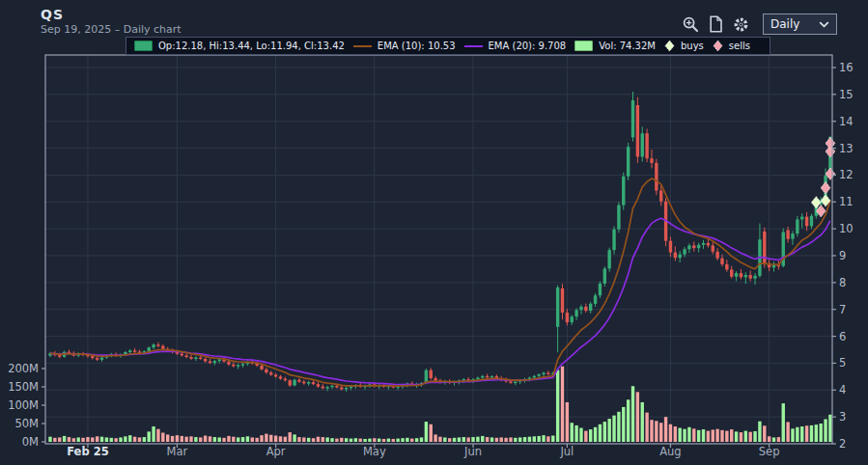 This screenshot has width=868, height=465. Describe the element at coordinates (423, 451) in the screenshot. I see `month-axis-labels: Feb 25MarAprMayJunJulAugSep` at that location.